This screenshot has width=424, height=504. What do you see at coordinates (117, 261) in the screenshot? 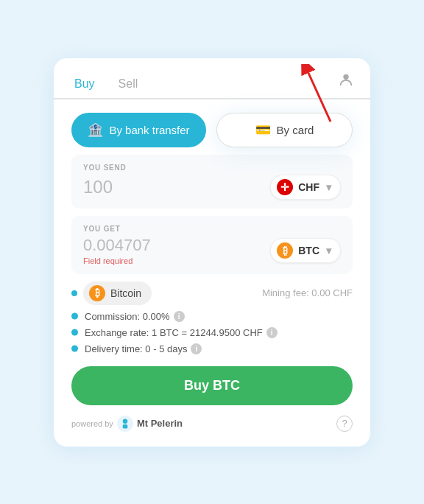
I see `field-required-error: Field required` at bounding box center [117, 261].